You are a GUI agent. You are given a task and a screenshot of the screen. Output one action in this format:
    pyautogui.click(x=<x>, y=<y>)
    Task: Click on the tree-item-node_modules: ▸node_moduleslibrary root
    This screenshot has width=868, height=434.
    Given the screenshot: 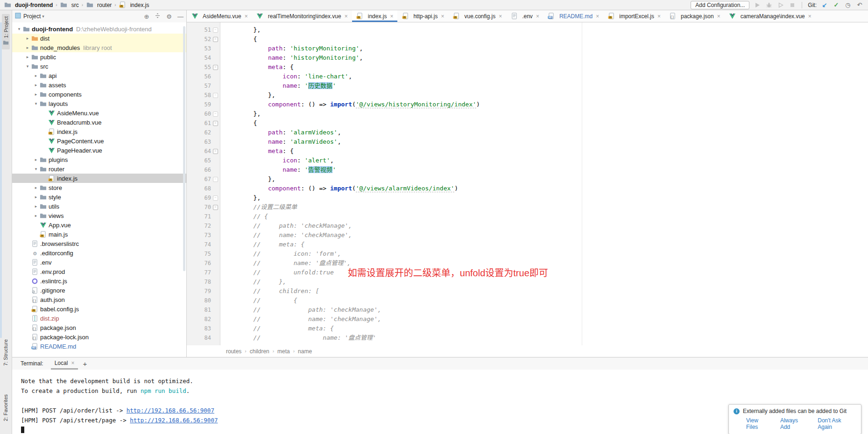 What is the action you would take?
    pyautogui.click(x=99, y=48)
    